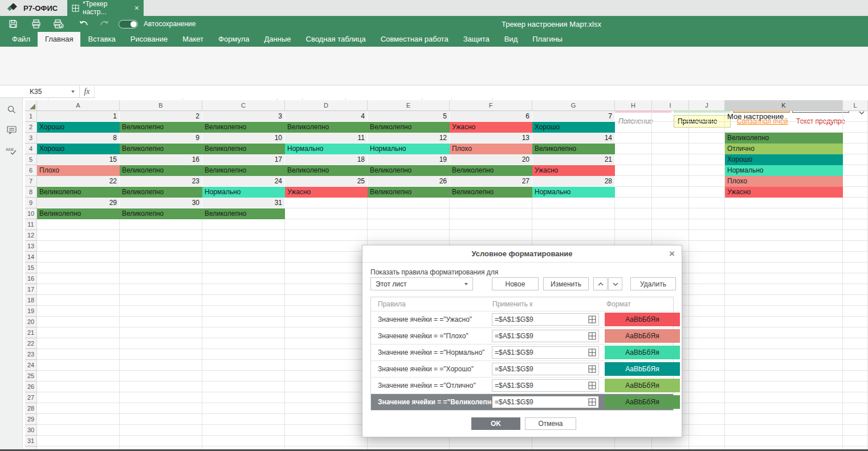  Describe the element at coordinates (79, 430) in the screenshot. I see `cell-A30` at that location.